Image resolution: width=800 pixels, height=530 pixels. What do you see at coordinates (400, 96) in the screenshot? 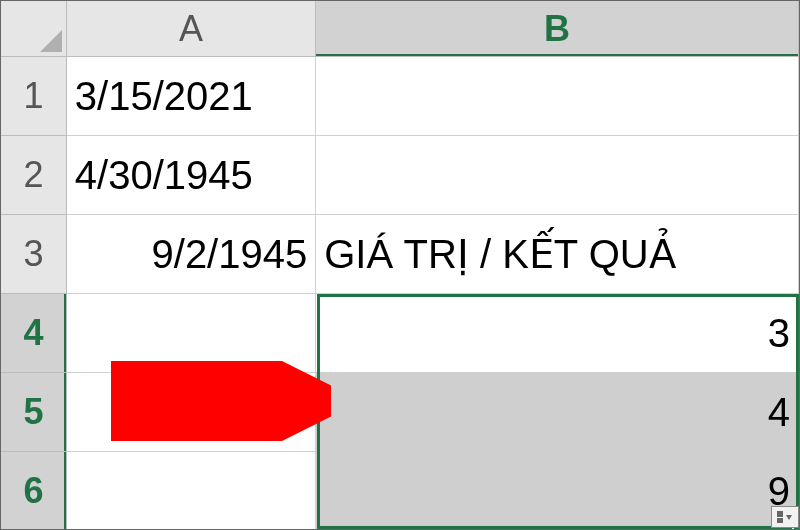
I see `row-1: 1 3/15/2021` at bounding box center [400, 96].